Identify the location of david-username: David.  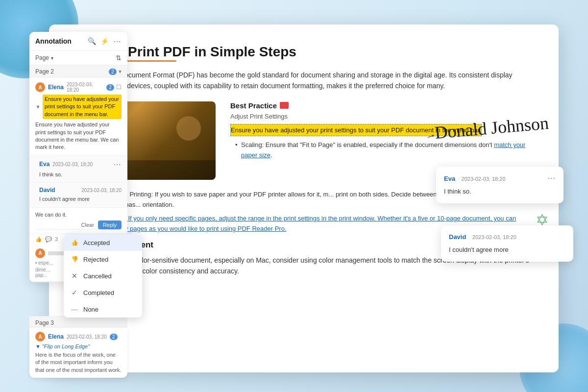
(47, 190).